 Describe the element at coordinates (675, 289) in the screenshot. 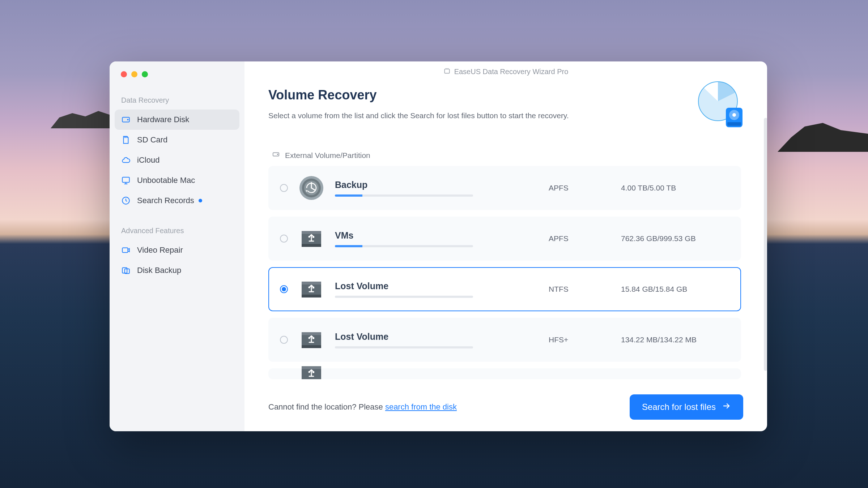

I see `volume-size: 15.84 GB/15.84 GB` at that location.